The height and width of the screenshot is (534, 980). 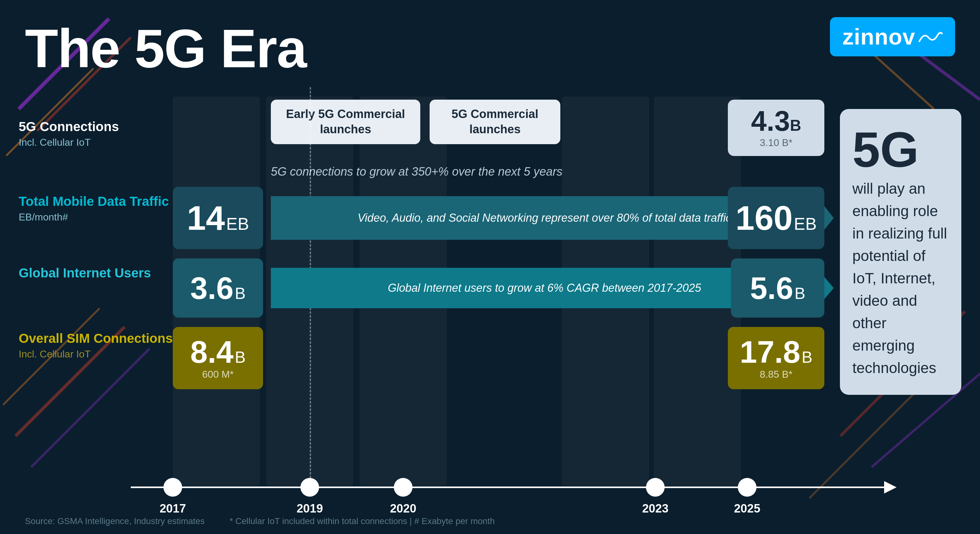 What do you see at coordinates (96, 339) in the screenshot?
I see `label-sim-title: Overall SIM Connections` at bounding box center [96, 339].